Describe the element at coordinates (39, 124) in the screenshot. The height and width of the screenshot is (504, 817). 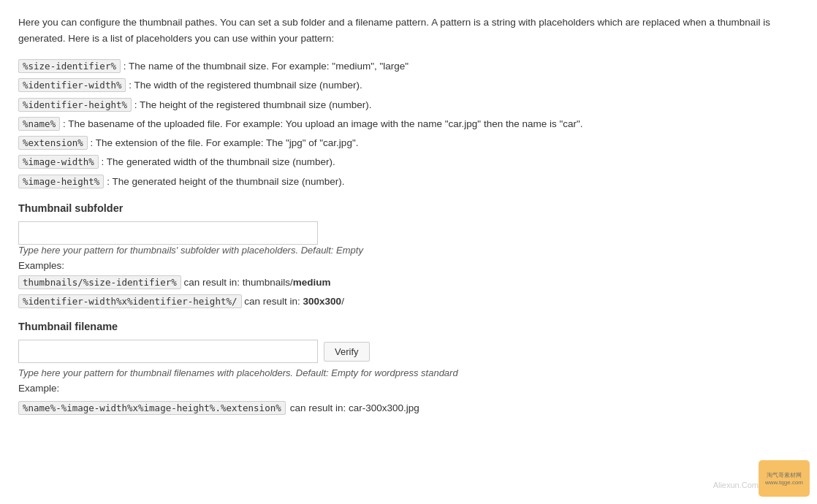
I see `placeholder-code-4: %name%` at that location.